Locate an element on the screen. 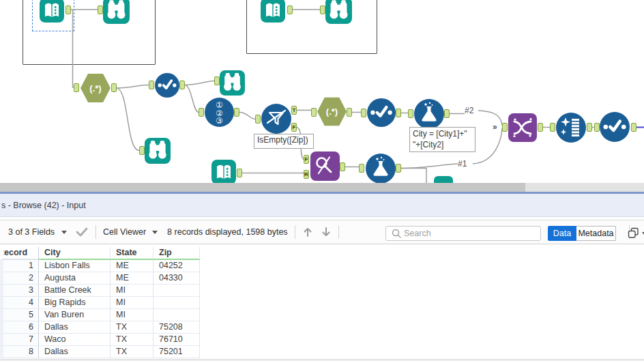  table-row: 4 Big Rapids MI is located at coordinates (322, 303).